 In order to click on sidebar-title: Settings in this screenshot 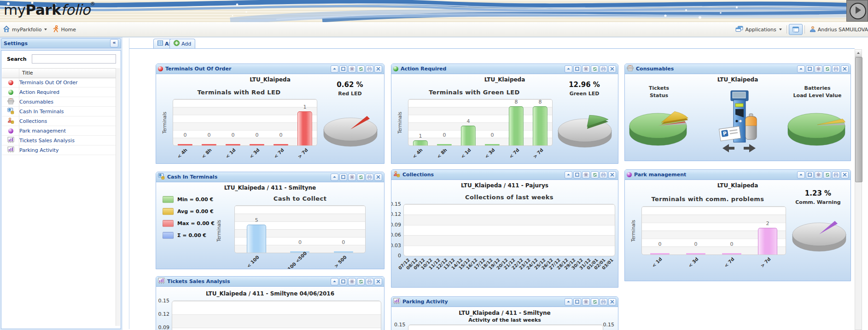, I will do `click(57, 43)`.